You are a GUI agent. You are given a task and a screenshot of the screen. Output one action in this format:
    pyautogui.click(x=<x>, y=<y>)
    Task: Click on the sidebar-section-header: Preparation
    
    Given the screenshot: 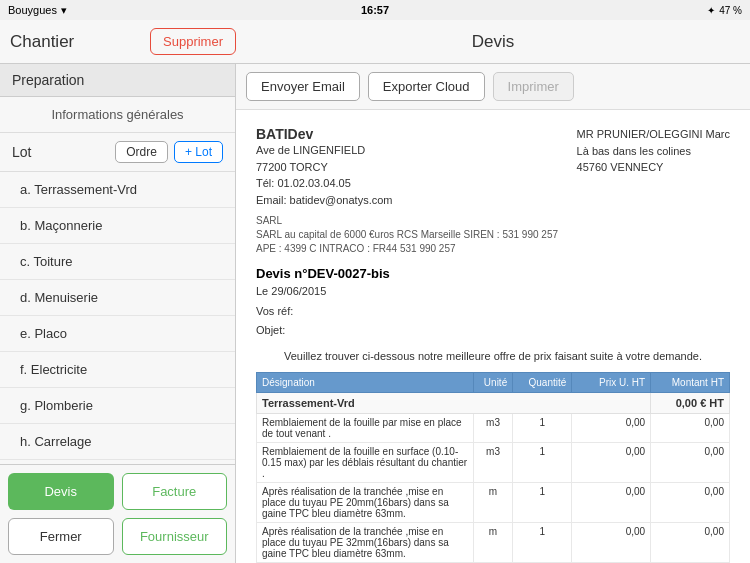 What is the action you would take?
    pyautogui.click(x=118, y=80)
    